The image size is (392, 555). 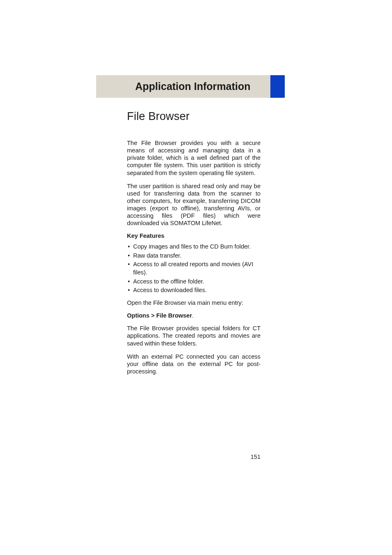 What do you see at coordinates (183, 86) in the screenshot?
I see `header-gray-section: Application Information` at bounding box center [183, 86].